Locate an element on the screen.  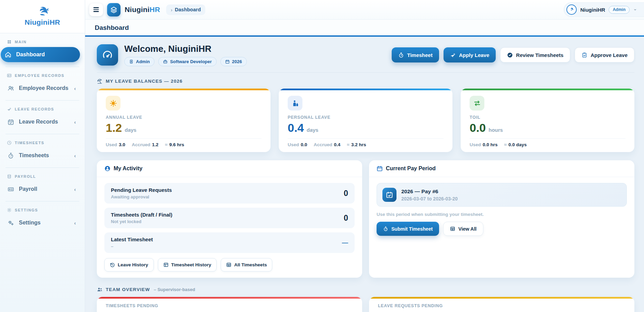
balance-unit: days is located at coordinates (130, 130).